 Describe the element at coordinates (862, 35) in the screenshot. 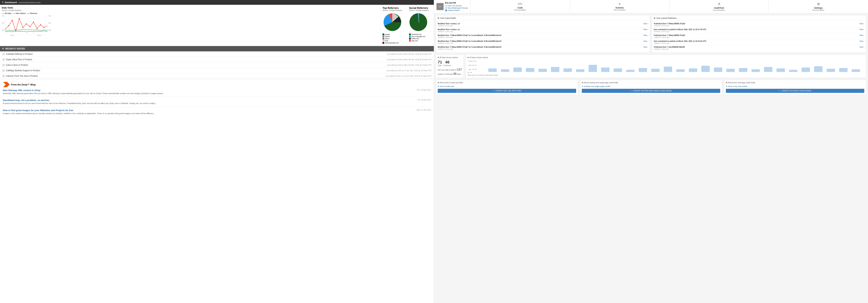

I see `pub-view-link-3: View ›` at that location.